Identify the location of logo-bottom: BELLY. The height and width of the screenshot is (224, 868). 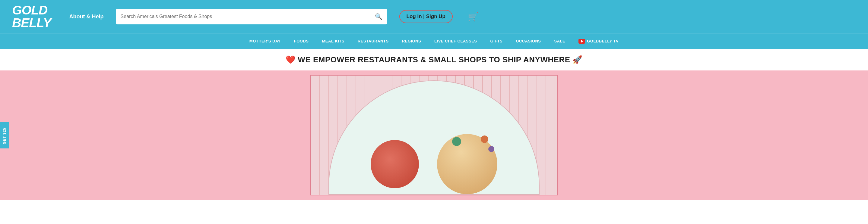
(32, 23).